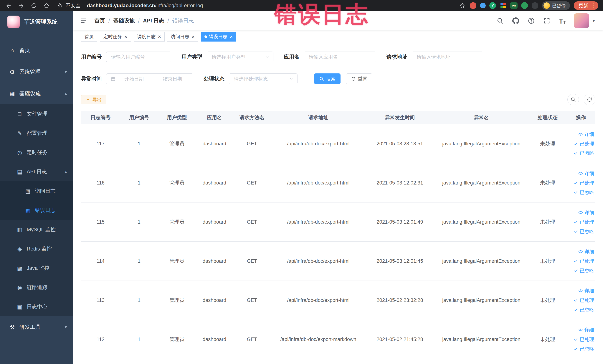 This screenshot has width=603, height=364. What do you see at coordinates (573, 99) in the screenshot?
I see `toggle-search-button` at bounding box center [573, 99].